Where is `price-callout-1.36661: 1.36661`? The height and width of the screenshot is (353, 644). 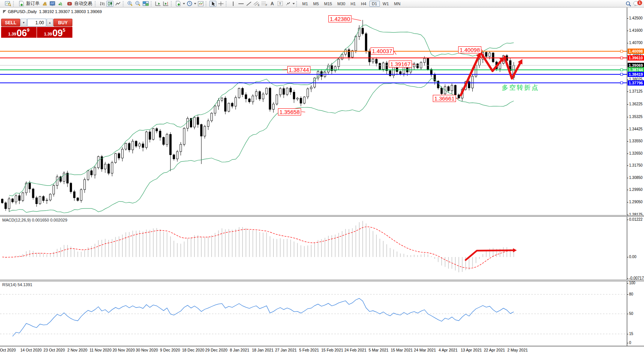
price-callout-1.36661: 1.36661 is located at coordinates (444, 99).